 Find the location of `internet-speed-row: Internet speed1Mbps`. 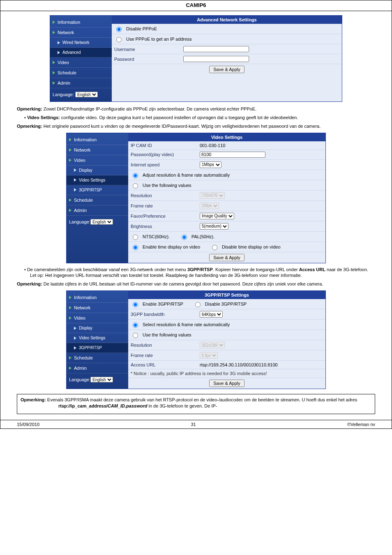

internet-speed-row: Internet speed1Mbps is located at coordinates (227, 165).